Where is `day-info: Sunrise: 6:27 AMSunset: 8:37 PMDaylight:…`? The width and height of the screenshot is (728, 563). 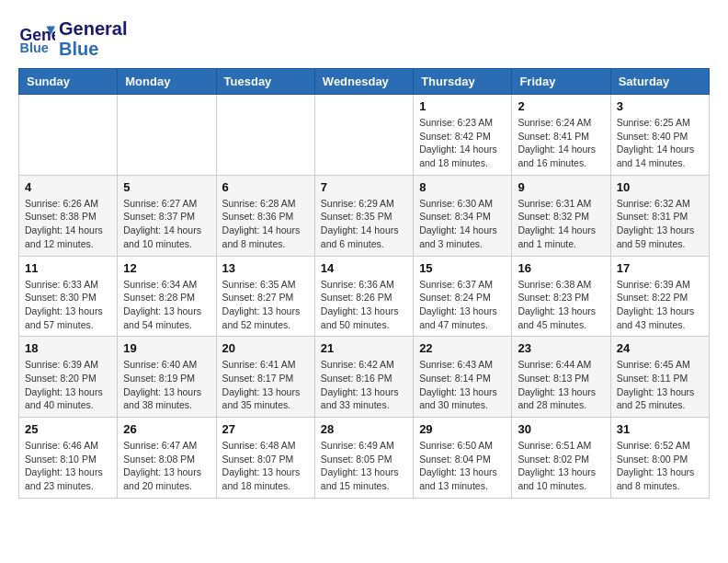
day-info: Sunrise: 6:27 AMSunset: 8:37 PMDaylight:… is located at coordinates (166, 224).